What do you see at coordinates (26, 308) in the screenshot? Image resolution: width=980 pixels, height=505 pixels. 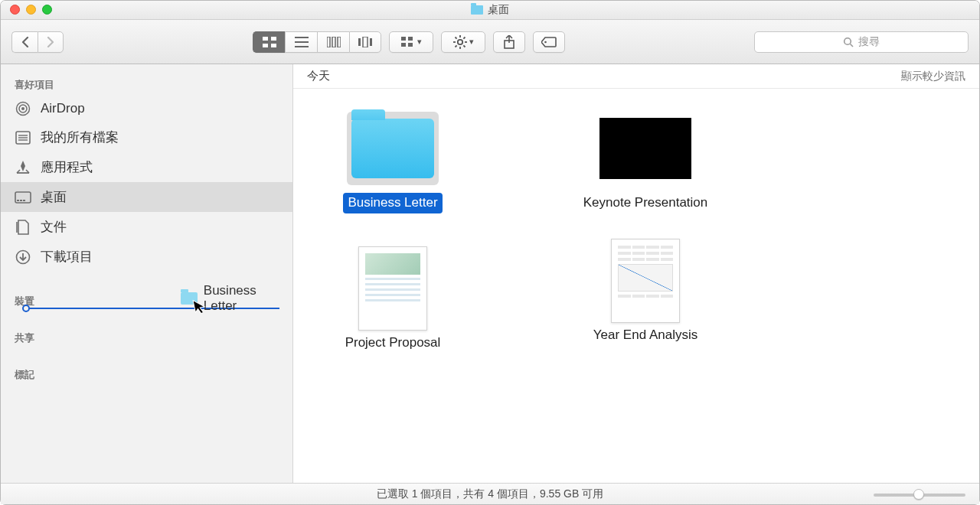 I see `drop-indicator-dot` at bounding box center [26, 308].